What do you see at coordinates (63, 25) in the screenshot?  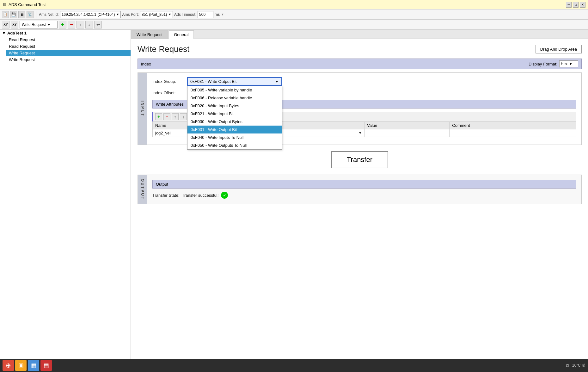 I see `add-item-button: +` at bounding box center [63, 25].